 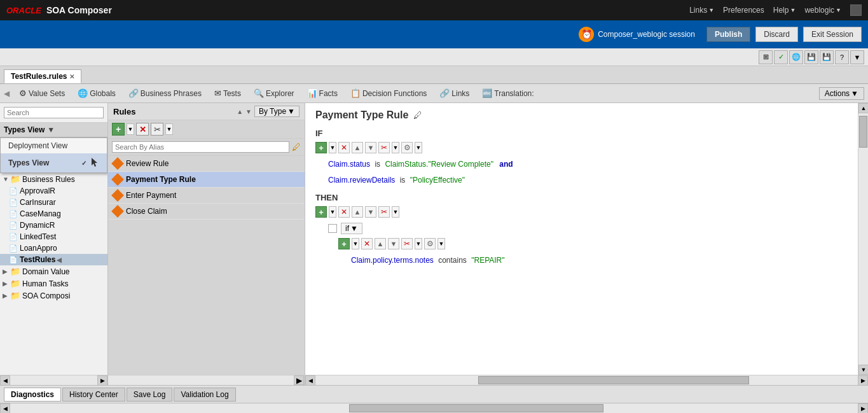 I want to click on globe-icon-btn: 🌐, so click(x=796, y=57).